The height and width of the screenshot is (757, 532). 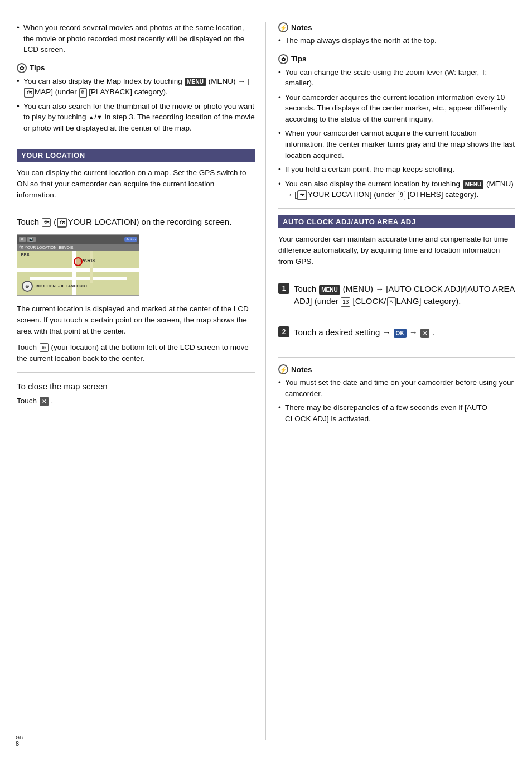 I want to click on notes-item-1: The map always displays the north at the…, so click(x=397, y=41).